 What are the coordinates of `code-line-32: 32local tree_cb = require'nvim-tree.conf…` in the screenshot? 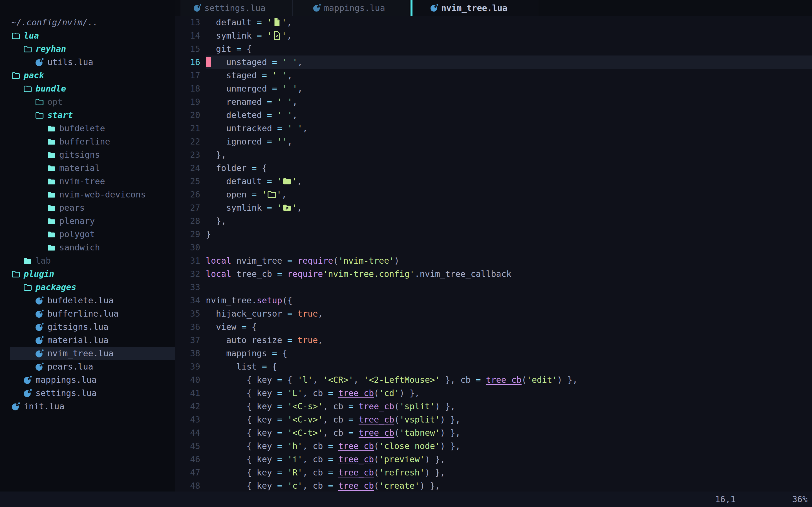 It's located at (493, 274).